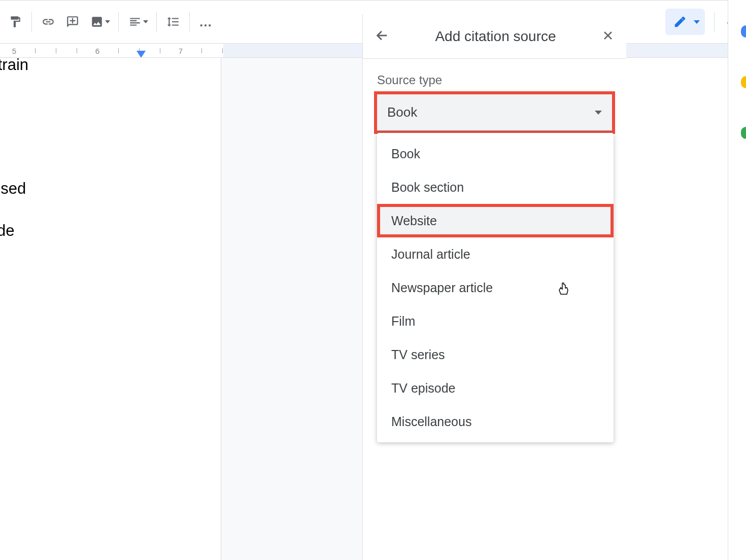 The width and height of the screenshot is (746, 560). I want to click on arrow-left-icon, so click(382, 36).